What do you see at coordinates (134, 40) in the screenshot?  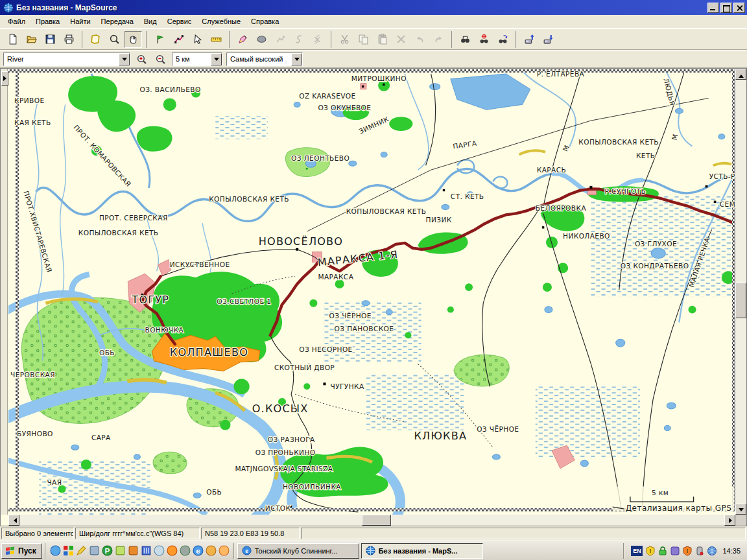 I see `hand-tool-button` at bounding box center [134, 40].